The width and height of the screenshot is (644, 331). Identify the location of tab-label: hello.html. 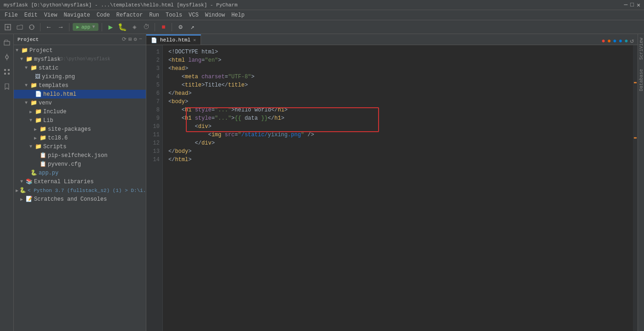
(175, 40).